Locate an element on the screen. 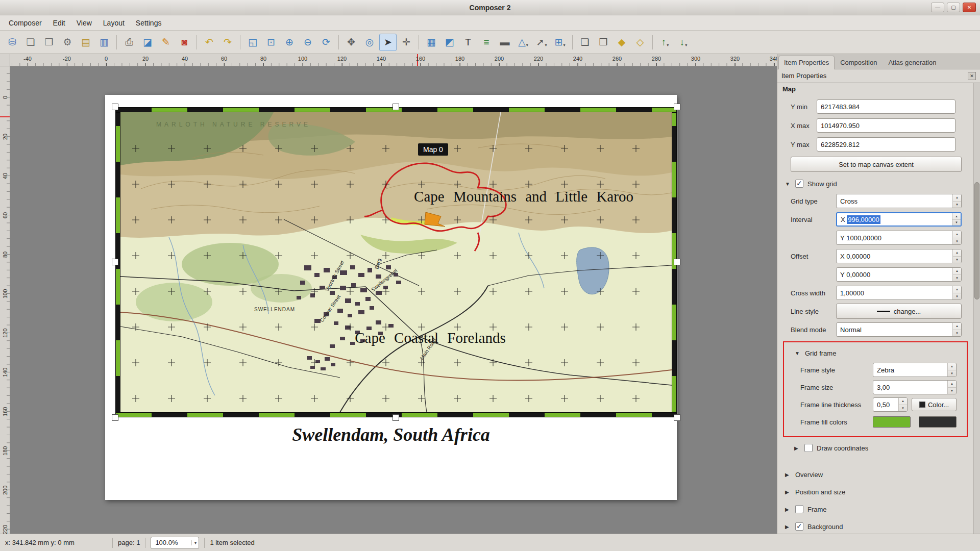 The height and width of the screenshot is (551, 980). save-as-template-button: ▥ is located at coordinates (104, 42).